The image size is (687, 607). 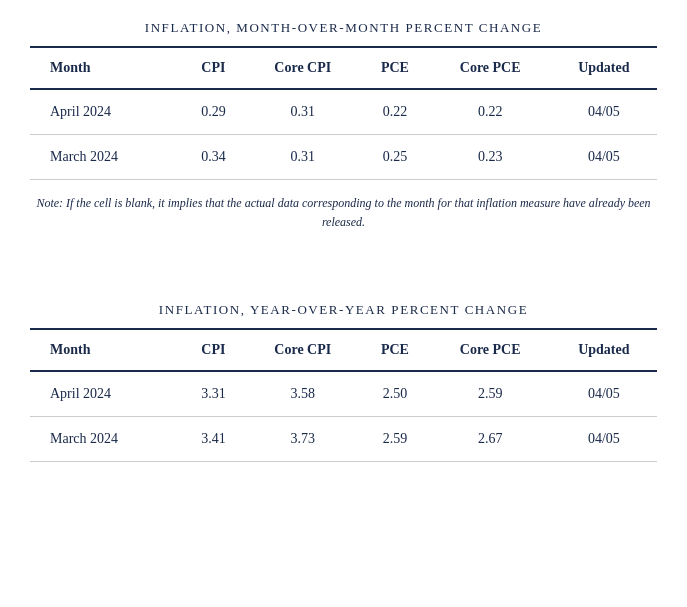 I want to click on table-row: April 2024 0.29 0.31 0.22 0.22 04/05, so click(x=344, y=112).